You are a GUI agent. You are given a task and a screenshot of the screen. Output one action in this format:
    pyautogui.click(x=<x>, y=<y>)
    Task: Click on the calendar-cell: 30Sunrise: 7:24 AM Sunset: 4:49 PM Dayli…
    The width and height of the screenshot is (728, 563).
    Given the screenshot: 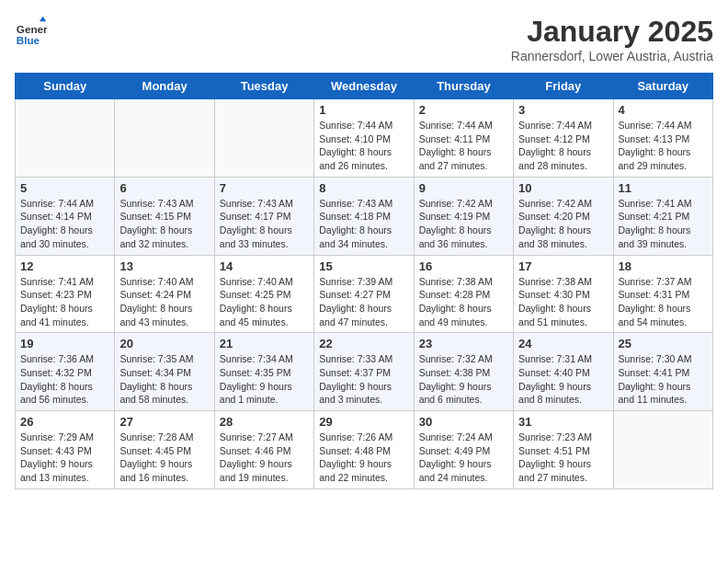 What is the action you would take?
    pyautogui.click(x=463, y=451)
    